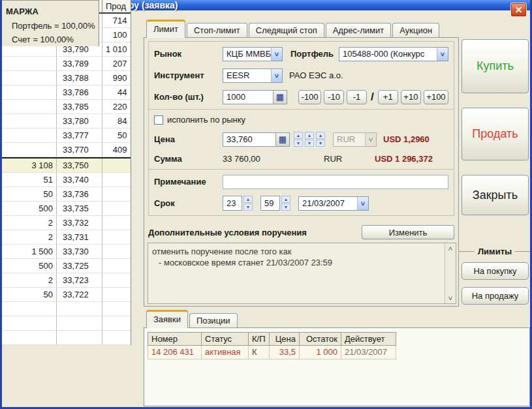 This screenshot has width=532, height=409. What do you see at coordinates (495, 67) in the screenshot?
I see `buy-button: Купить` at bounding box center [495, 67].